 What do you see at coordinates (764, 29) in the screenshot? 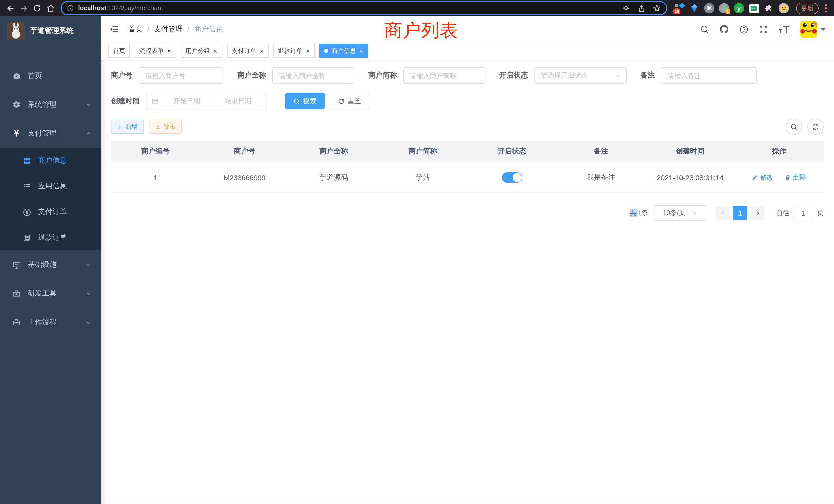
I see `fullscreen-icon` at bounding box center [764, 29].